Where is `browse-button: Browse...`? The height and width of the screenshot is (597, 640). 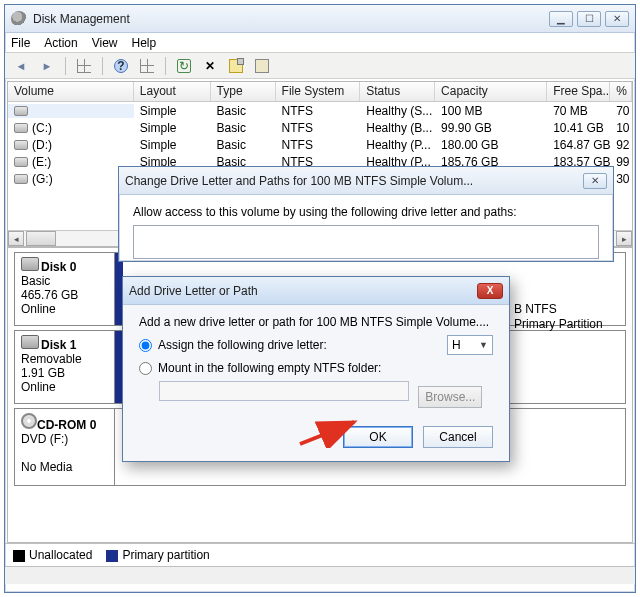
browse-button: Browse... is located at coordinates (450, 397).